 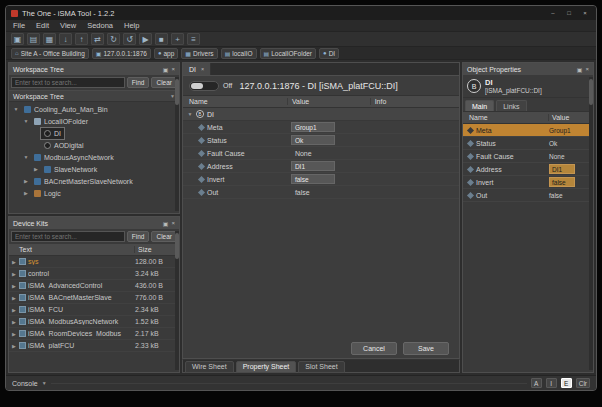 What do you see at coordinates (82, 39) in the screenshot?
I see `upload-icon: ↑` at bounding box center [82, 39].